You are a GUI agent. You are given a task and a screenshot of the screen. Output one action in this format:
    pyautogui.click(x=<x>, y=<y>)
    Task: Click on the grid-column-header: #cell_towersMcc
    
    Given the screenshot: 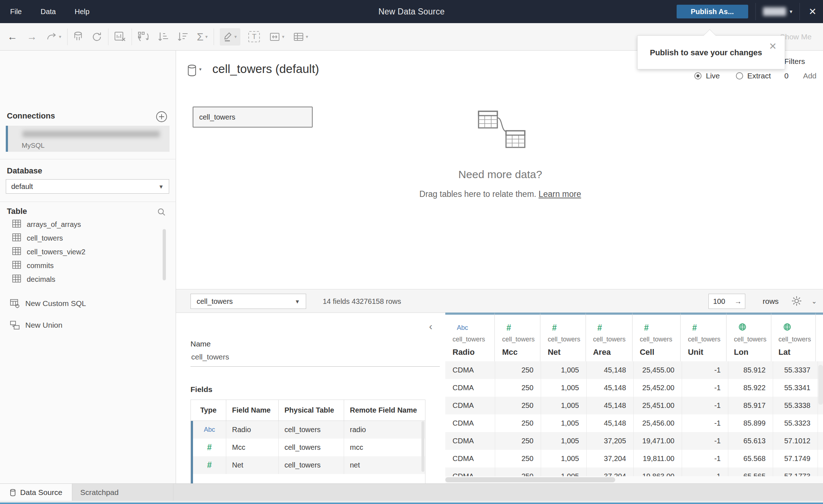 What is the action you would take?
    pyautogui.click(x=518, y=337)
    